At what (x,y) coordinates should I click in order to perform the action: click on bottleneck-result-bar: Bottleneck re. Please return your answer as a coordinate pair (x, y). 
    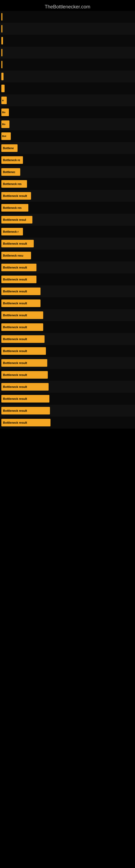
    Looking at the image, I should click on (12, 160).